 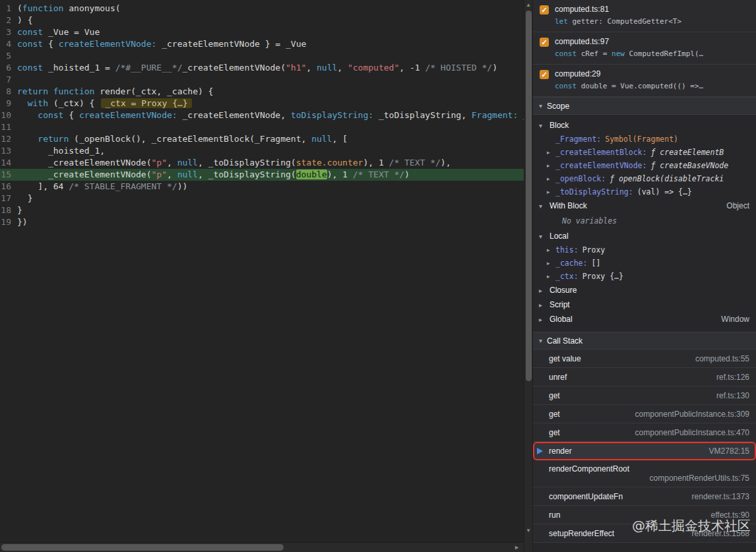 What do you see at coordinates (645, 106) in the screenshot?
I see `scope-section-header: ▾ Scope` at bounding box center [645, 106].